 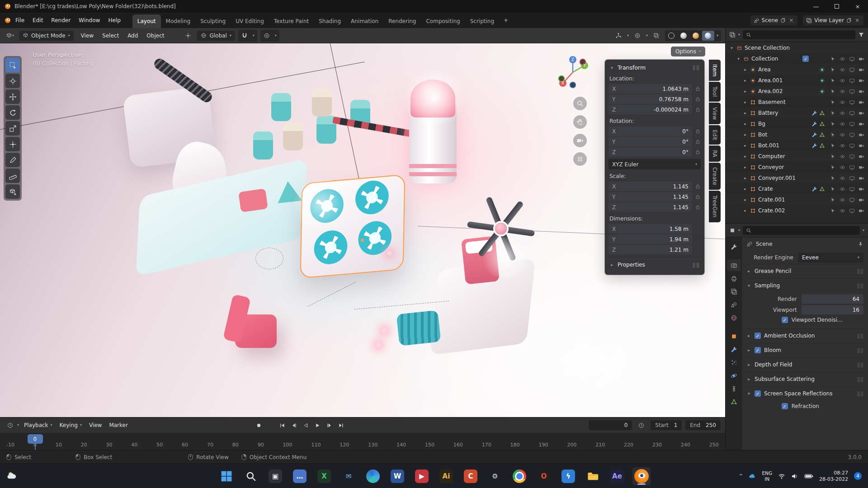 What do you see at coordinates (216, 36) in the screenshot?
I see `orientation-dropdown: Global ▾` at bounding box center [216, 36].